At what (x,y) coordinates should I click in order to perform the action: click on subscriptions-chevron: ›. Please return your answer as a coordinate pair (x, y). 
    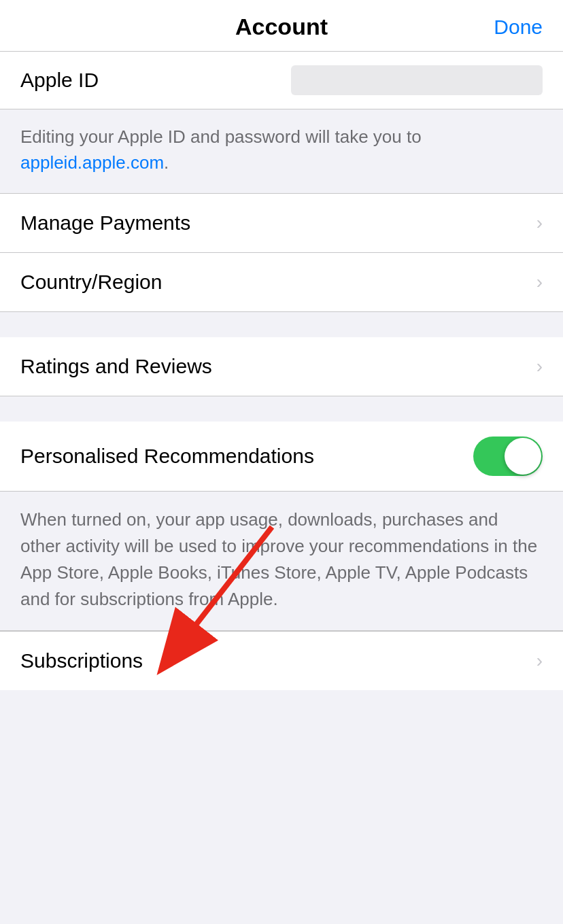
    Looking at the image, I should click on (540, 661).